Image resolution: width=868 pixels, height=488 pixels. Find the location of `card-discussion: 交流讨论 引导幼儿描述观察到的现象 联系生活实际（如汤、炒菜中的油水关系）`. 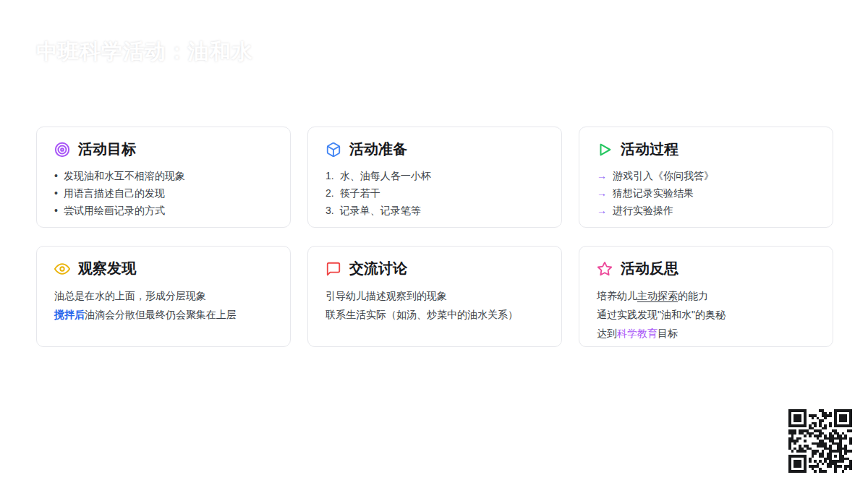

card-discussion: 交流讨论 引导幼儿描述观察到的现象 联系生活实际（如汤、炒菜中的油水关系） is located at coordinates (435, 296).